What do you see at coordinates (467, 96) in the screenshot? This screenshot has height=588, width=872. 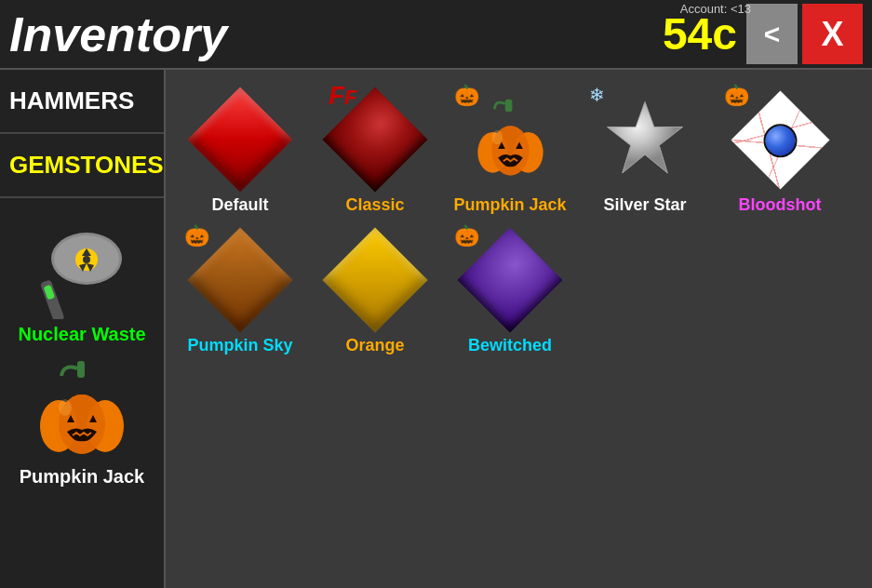 I see `pumpkin-badge-pumpkinjack: 🎃` at bounding box center [467, 96].